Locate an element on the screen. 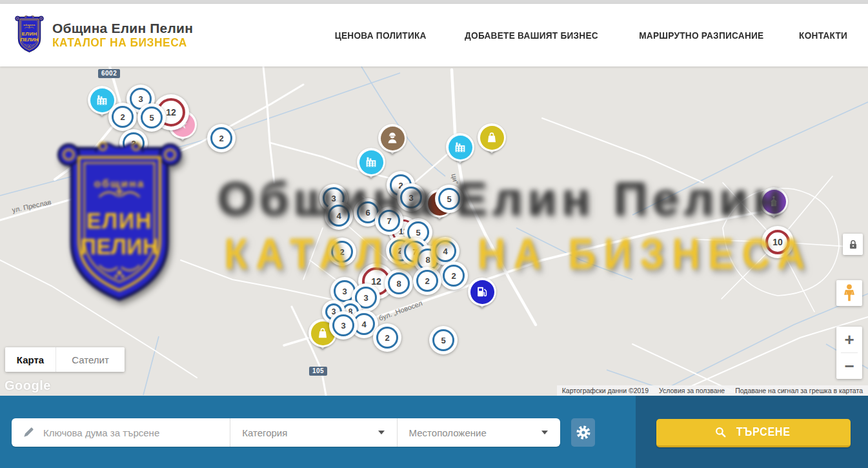  site-header: Община Елин Пелин КАТАЛОГ НА БИЗНЕСА ЦЕН… is located at coordinates (434, 35).